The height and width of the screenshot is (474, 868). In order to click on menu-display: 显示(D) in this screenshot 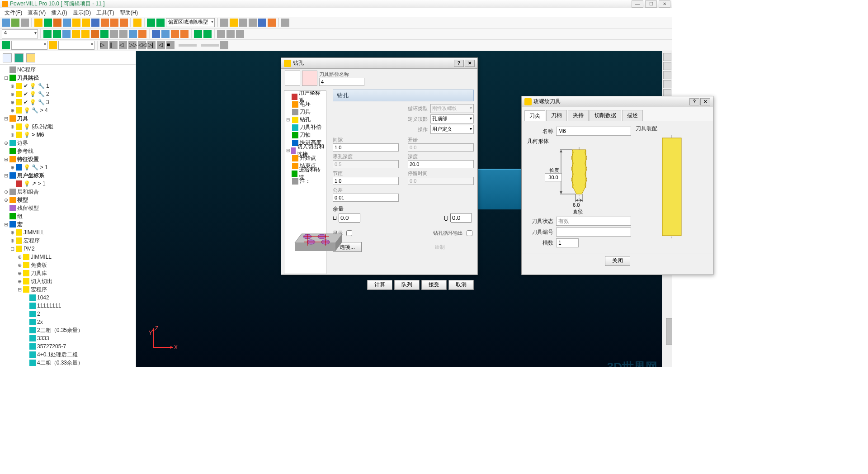, I will do `click(82, 13)`.